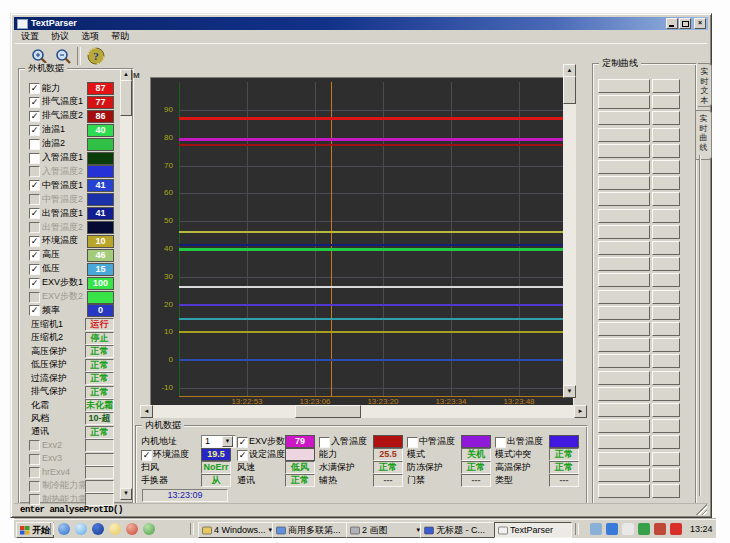  What do you see at coordinates (533, 530) in the screenshot?
I see `task-button-4: TextParser` at bounding box center [533, 530].